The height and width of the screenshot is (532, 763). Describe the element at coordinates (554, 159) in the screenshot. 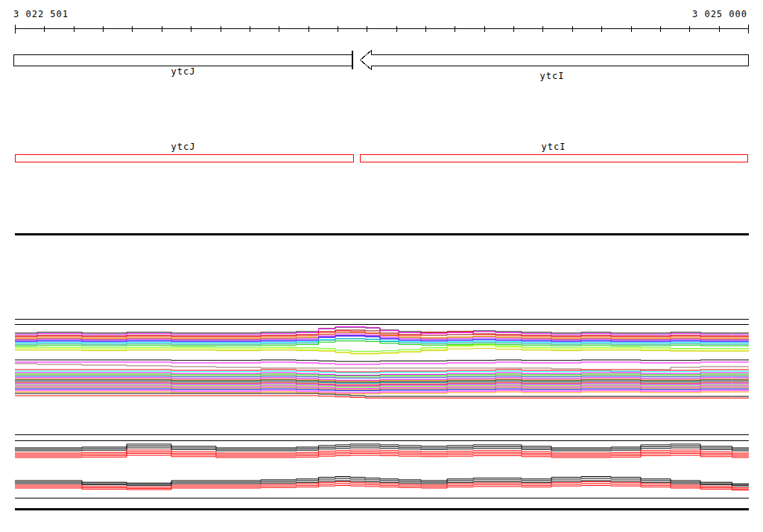

I see `red-box-ytcI` at that location.